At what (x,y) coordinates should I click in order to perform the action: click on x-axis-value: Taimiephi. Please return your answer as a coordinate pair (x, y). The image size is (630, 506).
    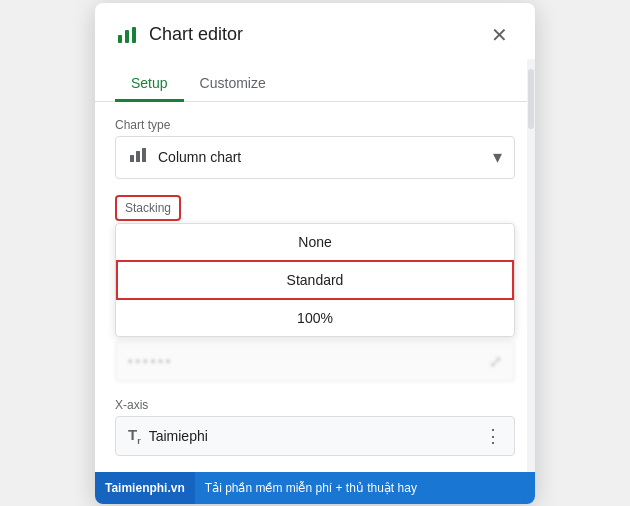
    Looking at the image, I should click on (178, 436).